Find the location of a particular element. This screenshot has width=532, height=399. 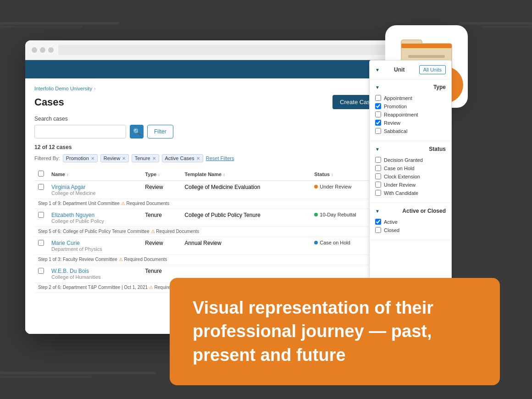

case-dept: College of Humanities is located at coordinates (94, 277).